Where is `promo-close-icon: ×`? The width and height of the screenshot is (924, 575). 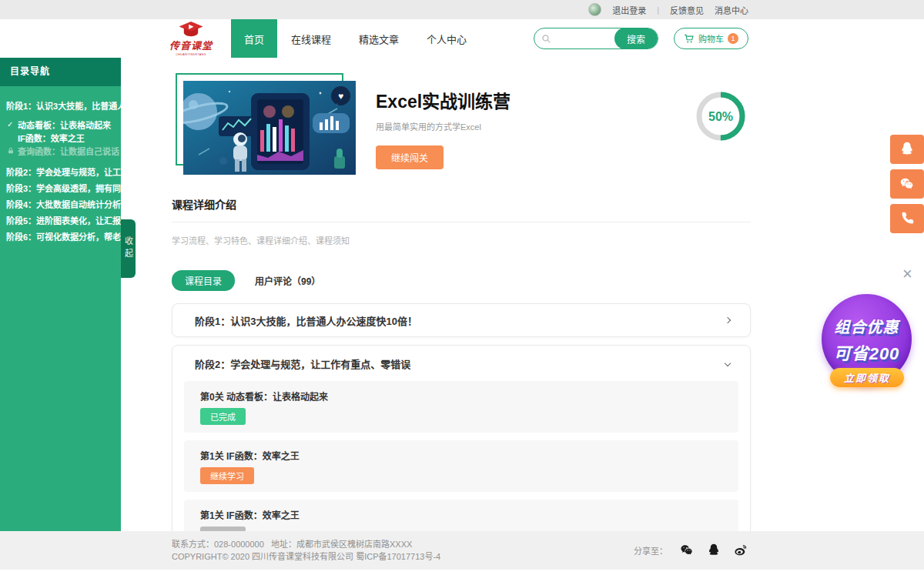 promo-close-icon: × is located at coordinates (907, 274).